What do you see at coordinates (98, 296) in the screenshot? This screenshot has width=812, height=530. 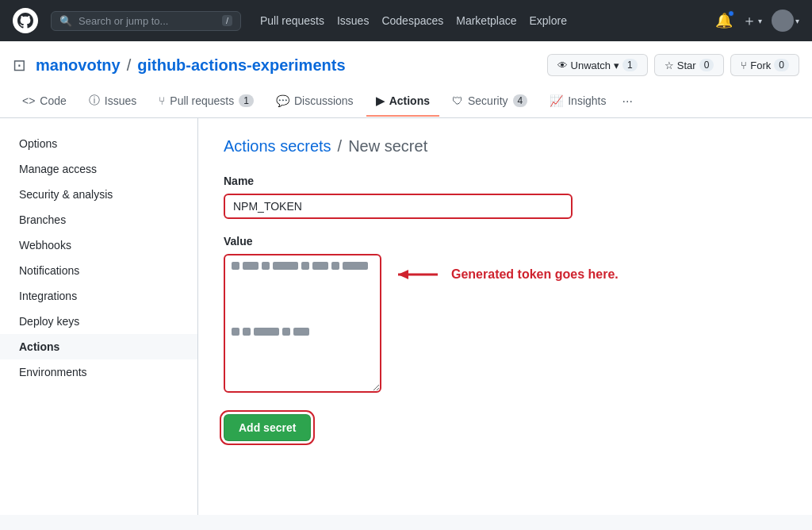 I see `sidebar-item-integrations: Integrations` at bounding box center [98, 296].